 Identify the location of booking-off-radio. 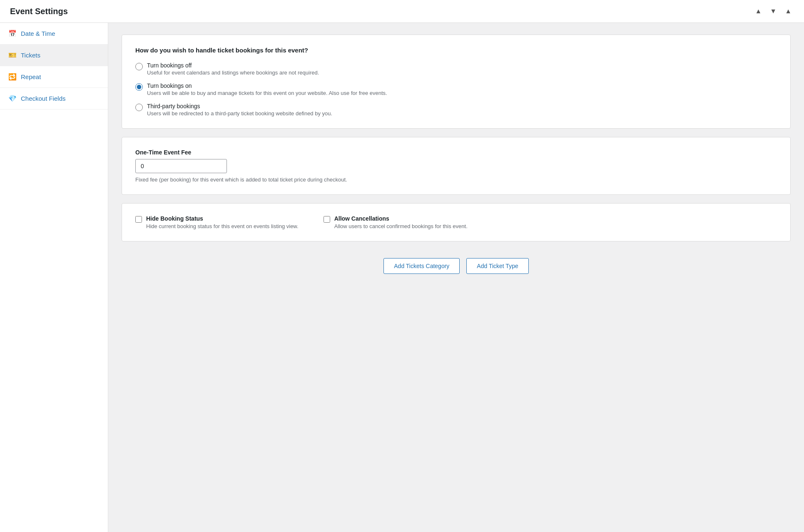
(139, 67).